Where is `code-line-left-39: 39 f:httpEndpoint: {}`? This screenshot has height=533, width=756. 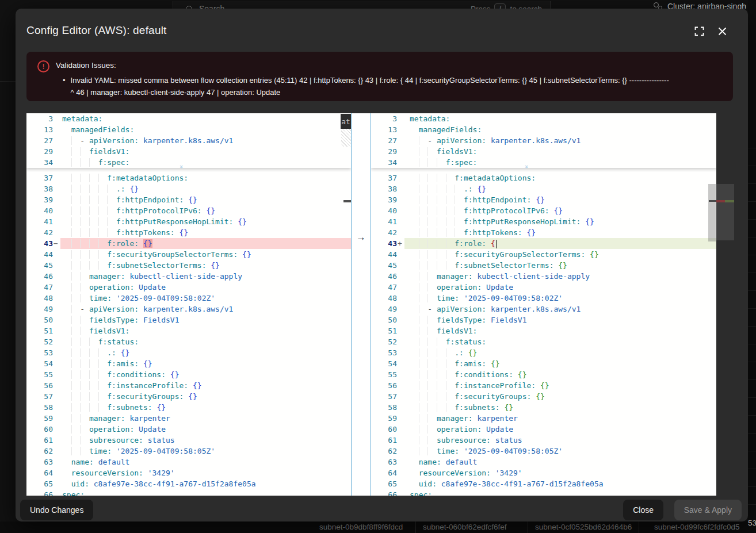 code-line-left-39: 39 f:httpEndpoint: {} is located at coordinates (189, 200).